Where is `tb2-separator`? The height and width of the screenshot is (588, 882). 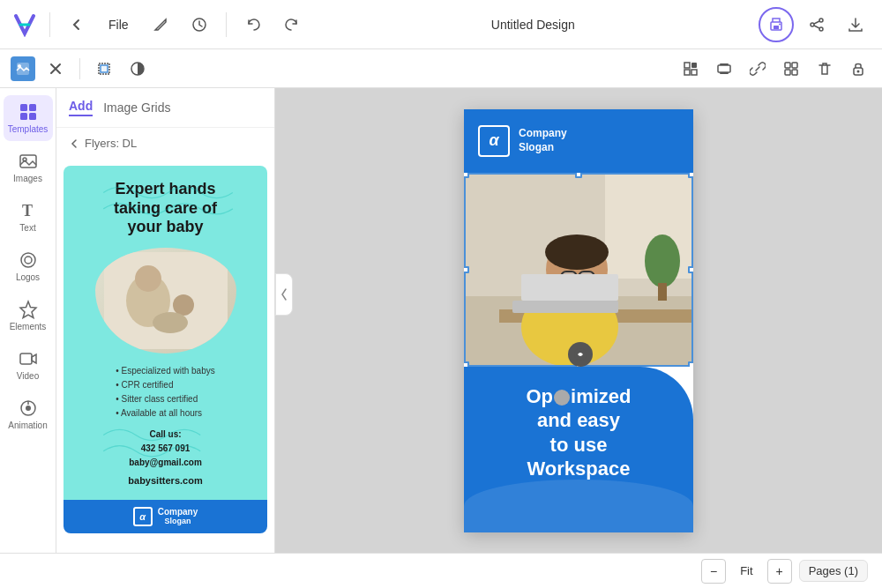
tb2-separator is located at coordinates (79, 69).